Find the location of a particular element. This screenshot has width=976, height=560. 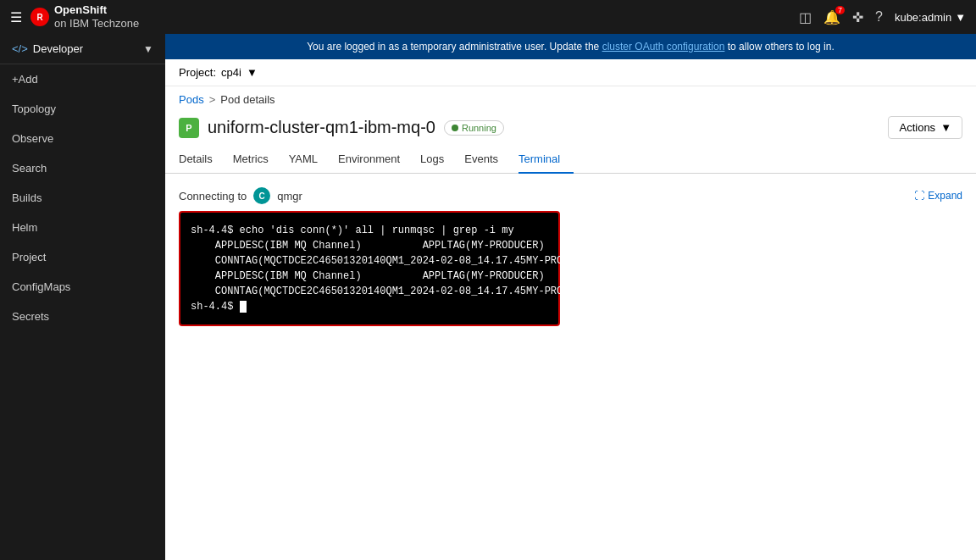

tab-logs: Logs is located at coordinates (439, 159).